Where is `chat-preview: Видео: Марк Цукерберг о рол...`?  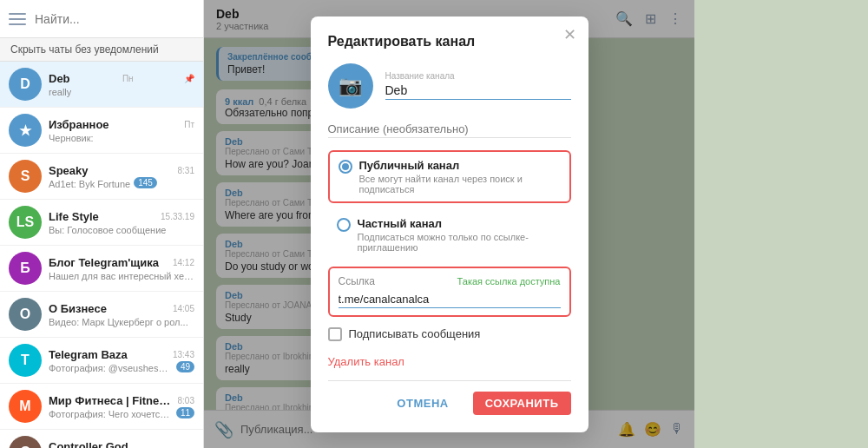 chat-preview: Видео: Марк Цукерберг о рол... is located at coordinates (118, 322).